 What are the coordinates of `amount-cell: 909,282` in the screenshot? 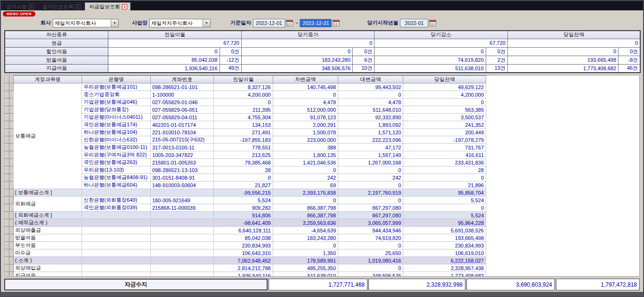 It's located at (243, 208).